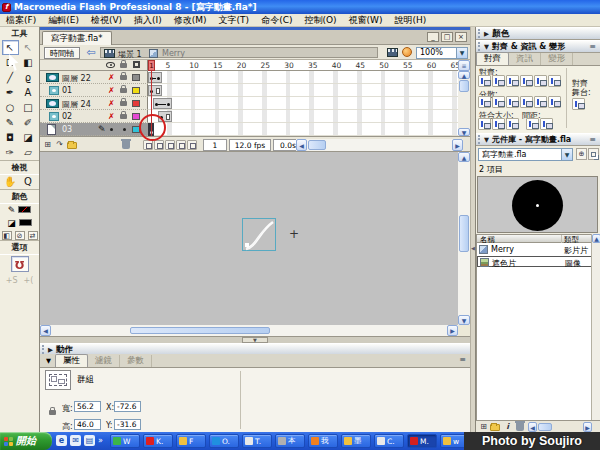 The height and width of the screenshot is (450, 600). What do you see at coordinates (20, 264) in the screenshot?
I see `snap-to-objects-button: Ω` at bounding box center [20, 264].